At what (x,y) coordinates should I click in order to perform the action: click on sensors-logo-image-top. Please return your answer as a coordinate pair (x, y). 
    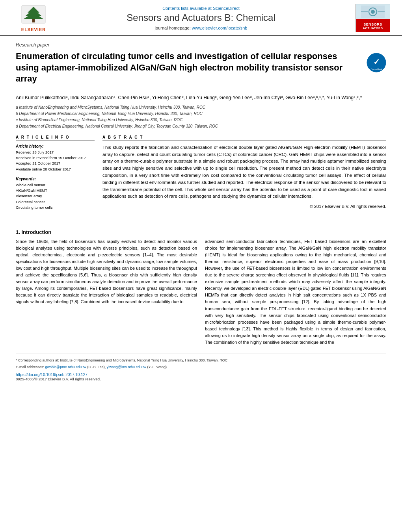
    Looking at the image, I should click on (373, 12).